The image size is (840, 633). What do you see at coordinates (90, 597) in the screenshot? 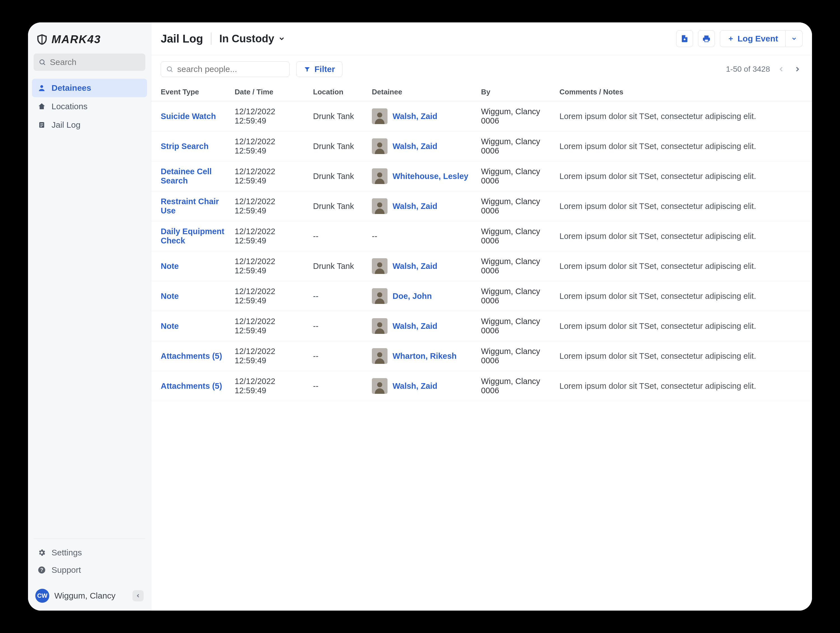
I see `current-user: CW Wiggum, Clancy` at bounding box center [90, 597].